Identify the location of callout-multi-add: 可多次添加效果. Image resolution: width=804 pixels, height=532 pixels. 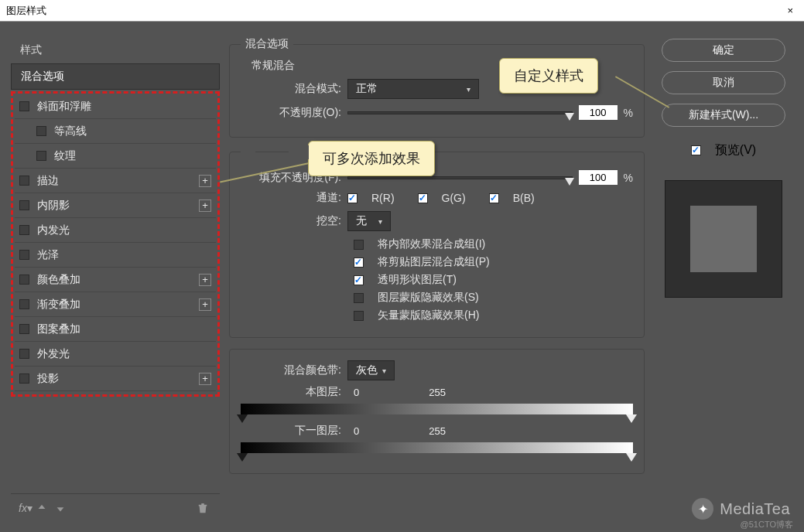
(371, 159).